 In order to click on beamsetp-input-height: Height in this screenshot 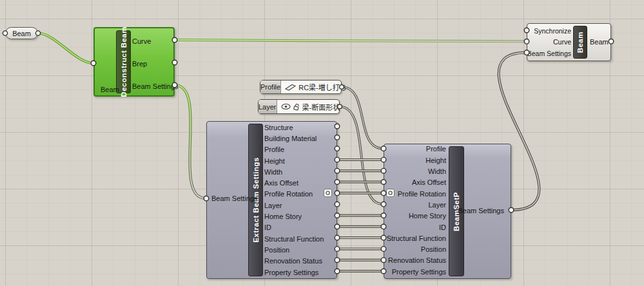, I will do `click(436, 160)`.